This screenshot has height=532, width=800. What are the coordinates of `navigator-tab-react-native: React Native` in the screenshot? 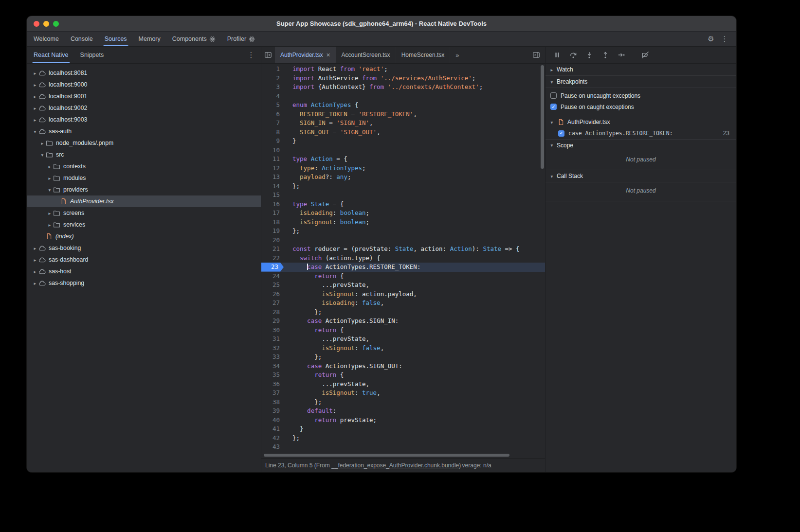 It's located at (51, 55).